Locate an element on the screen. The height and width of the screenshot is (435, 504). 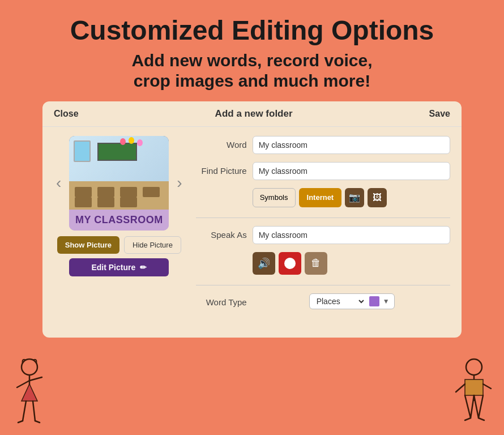
pencil-icon: ✏ is located at coordinates (143, 267).